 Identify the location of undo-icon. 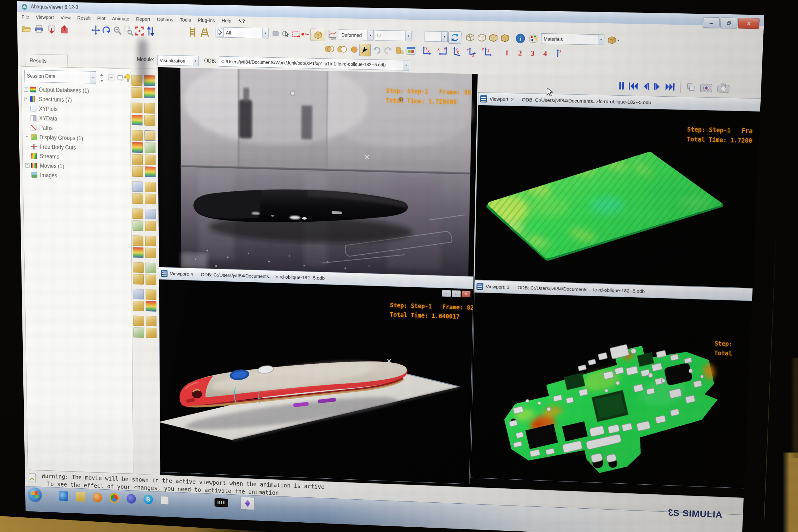
(377, 50).